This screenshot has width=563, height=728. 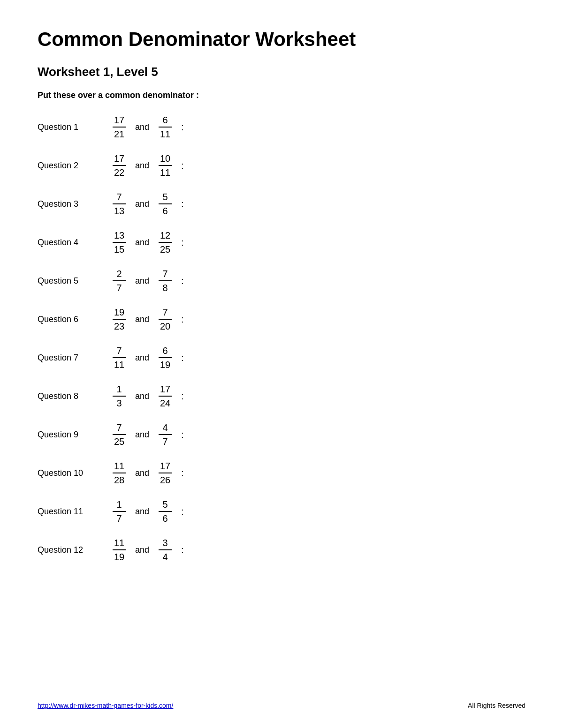 What do you see at coordinates (148, 204) in the screenshot?
I see `fraction-group: 7 13 and 5 6 :` at bounding box center [148, 204].